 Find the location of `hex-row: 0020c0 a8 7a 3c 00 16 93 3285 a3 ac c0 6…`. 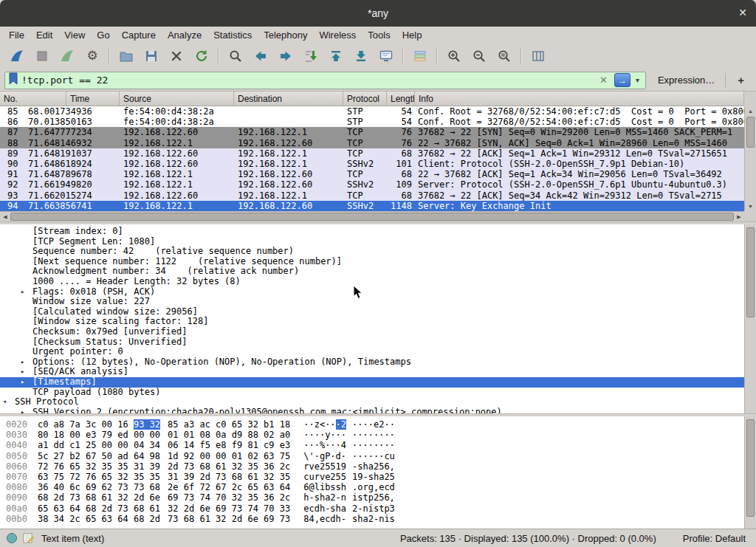

hex-row: 0020c0 a8 7a 3c 00 16 93 3285 a3 ac c0 6… is located at coordinates (378, 424).